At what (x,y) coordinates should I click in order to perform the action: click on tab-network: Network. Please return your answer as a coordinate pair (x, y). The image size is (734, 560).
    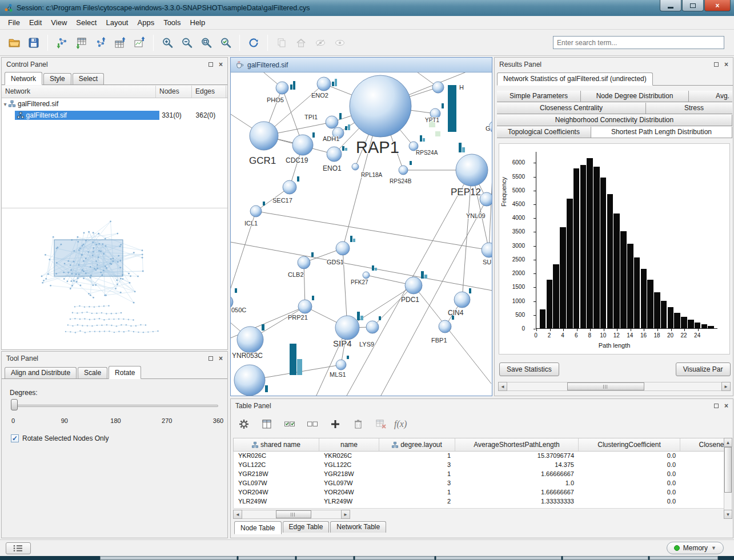
    Looking at the image, I should click on (23, 79).